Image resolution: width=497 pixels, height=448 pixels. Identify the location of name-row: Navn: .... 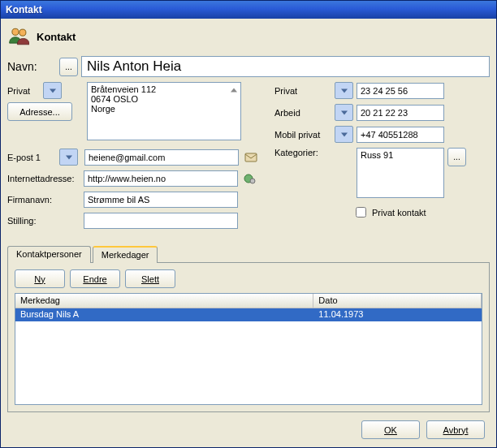
(248, 67).